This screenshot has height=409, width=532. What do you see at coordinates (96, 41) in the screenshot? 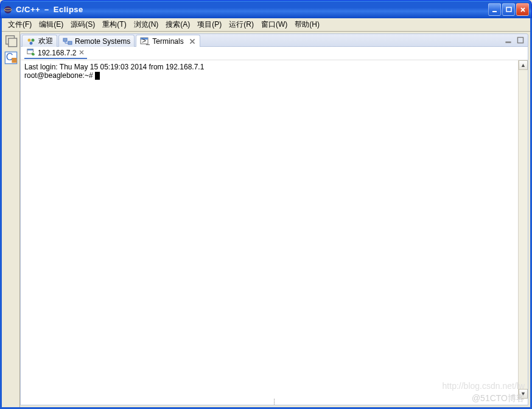
I see `tab-remote-systems: Remote Systems` at bounding box center [96, 41].